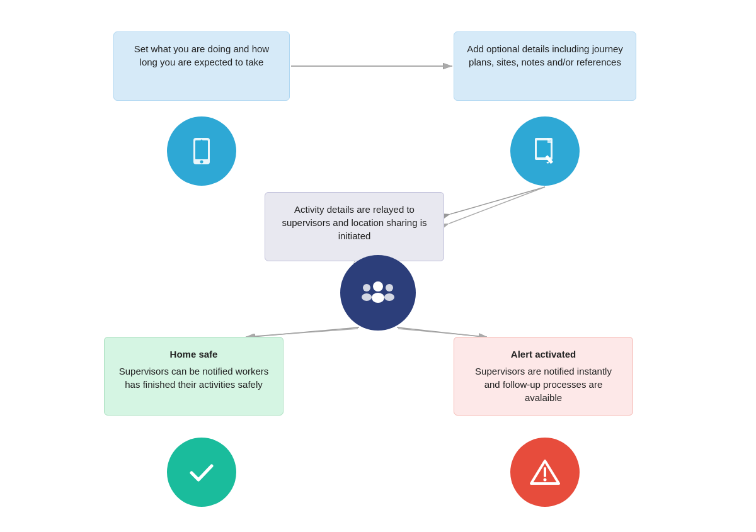 The width and height of the screenshot is (756, 532). What do you see at coordinates (543, 376) in the screenshot?
I see `alert-box: Alert activated Supervisors are notified…` at bounding box center [543, 376].